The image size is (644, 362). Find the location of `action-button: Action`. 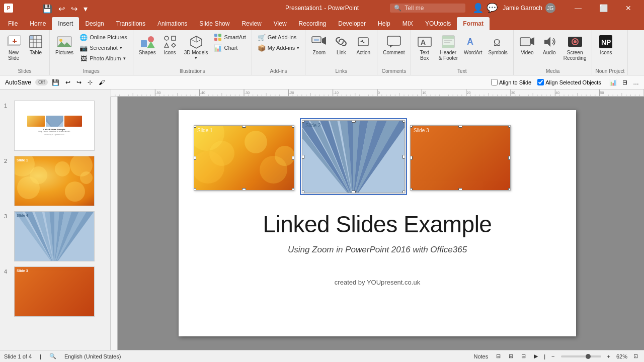

action-button: Action is located at coordinates (363, 44).